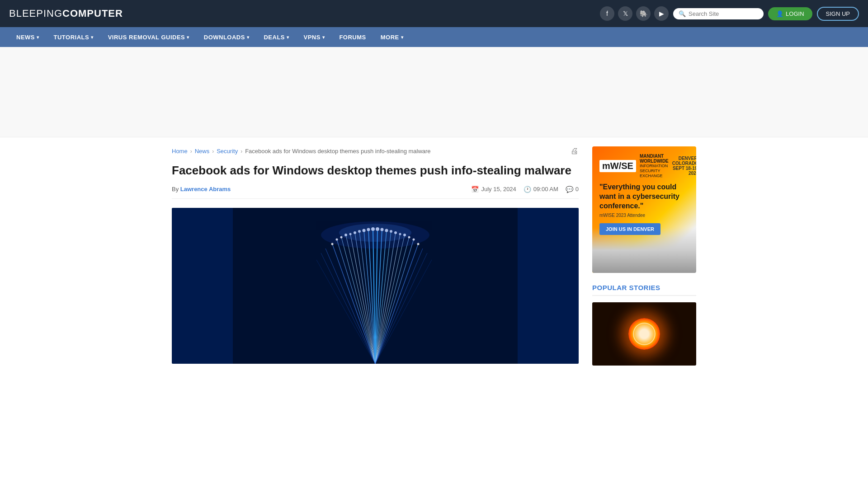  Describe the element at coordinates (654, 159) in the screenshot. I see `mwise-org: MANDIANT WORLDWIDE` at that location.